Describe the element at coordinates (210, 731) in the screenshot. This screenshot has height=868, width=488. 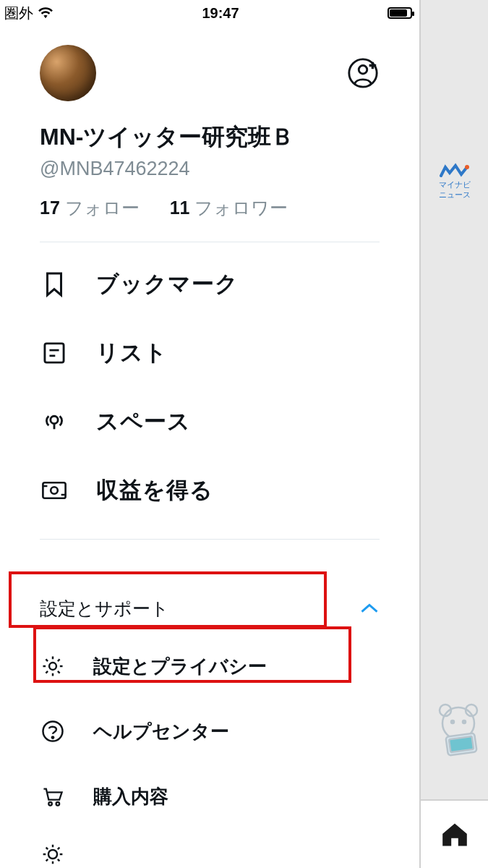
I see `menu-help-center: ヘルプセンター` at that location.